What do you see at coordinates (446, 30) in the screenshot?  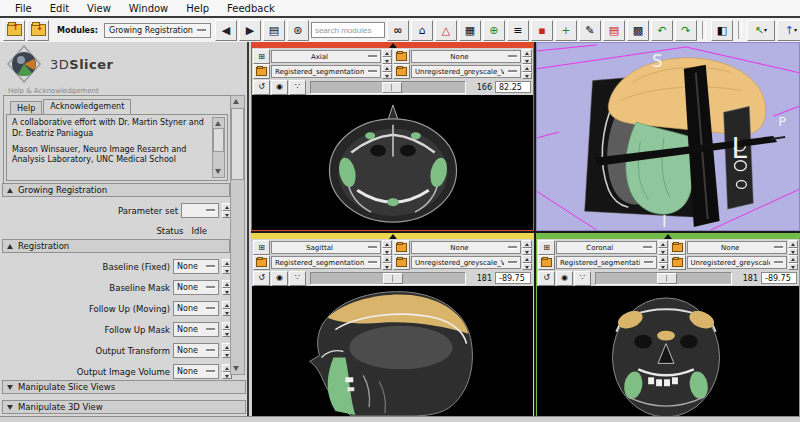 I see `data-module-button: △` at bounding box center [446, 30].